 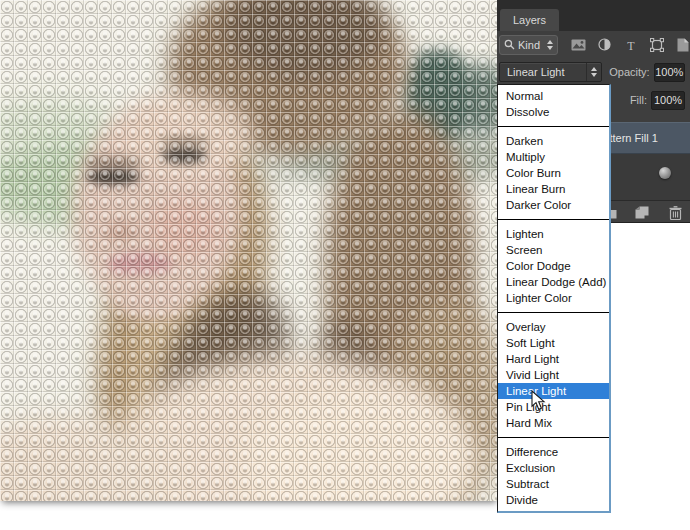 I want to click on trash-icon, so click(x=675, y=213).